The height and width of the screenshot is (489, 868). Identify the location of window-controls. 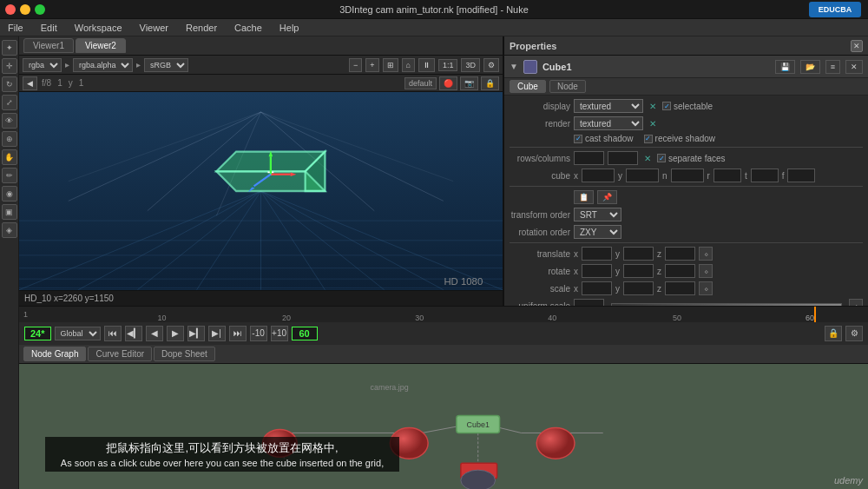
(25, 10).